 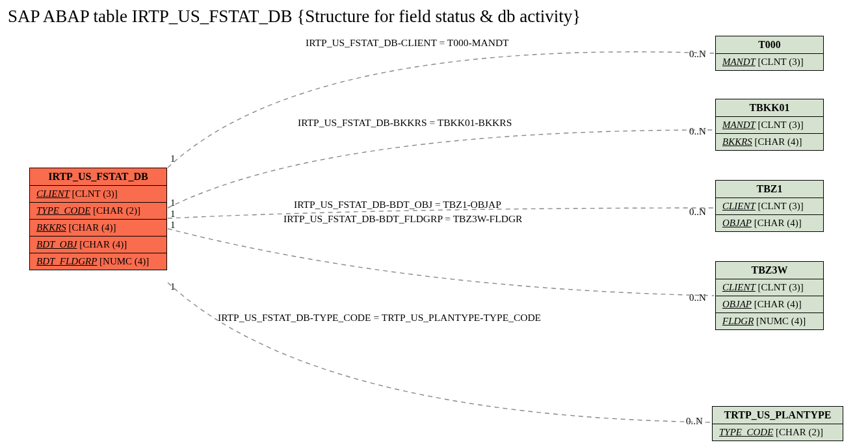 What do you see at coordinates (770, 321) in the screenshot?
I see `entity-field: FLDGR [NUMC (4)]` at bounding box center [770, 321].